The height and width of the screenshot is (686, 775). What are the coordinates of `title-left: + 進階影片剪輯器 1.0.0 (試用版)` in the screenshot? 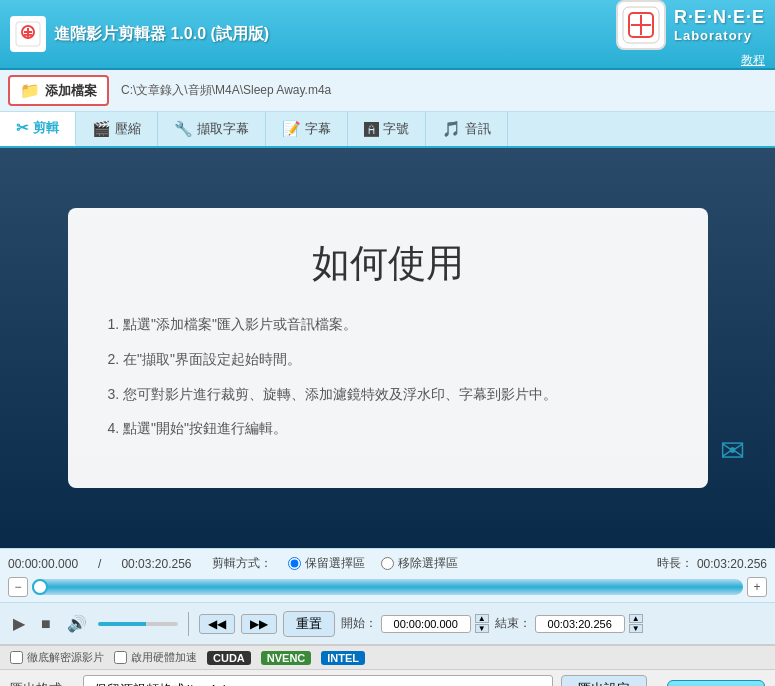 It's located at (140, 34).